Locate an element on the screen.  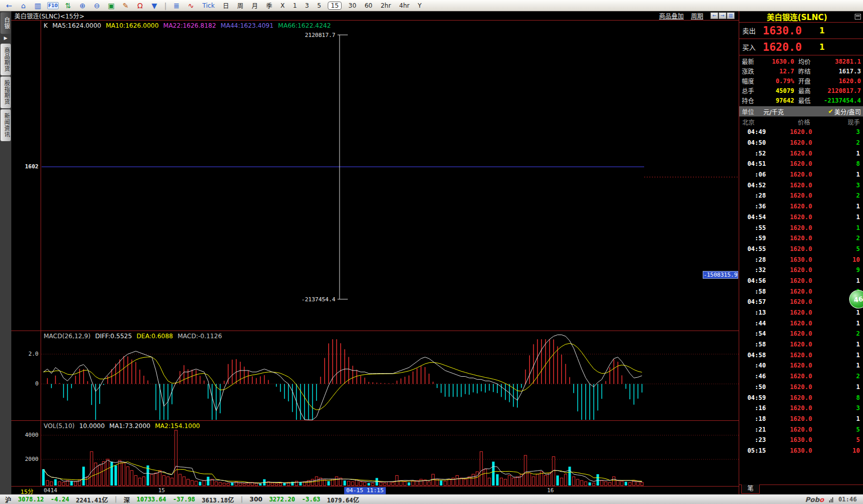
period-button-Y: Y is located at coordinates (419, 6).